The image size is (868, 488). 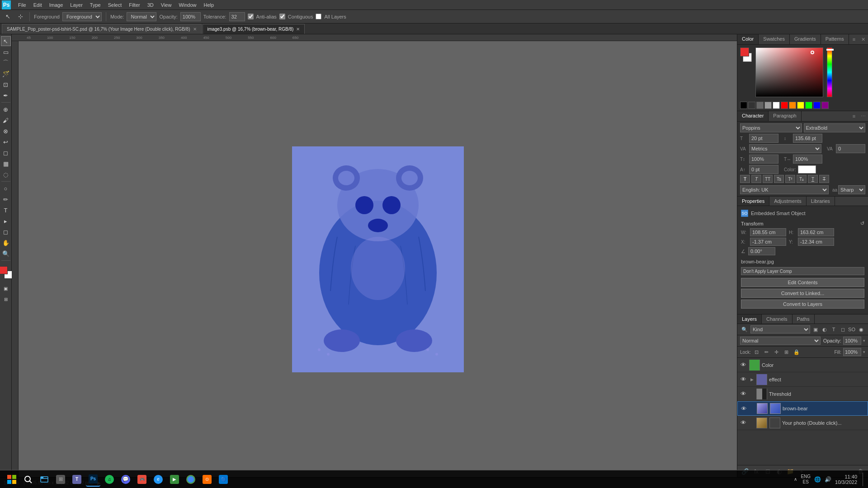 I want to click on taskbar-pin1: ⊞, so click(x=61, y=479).